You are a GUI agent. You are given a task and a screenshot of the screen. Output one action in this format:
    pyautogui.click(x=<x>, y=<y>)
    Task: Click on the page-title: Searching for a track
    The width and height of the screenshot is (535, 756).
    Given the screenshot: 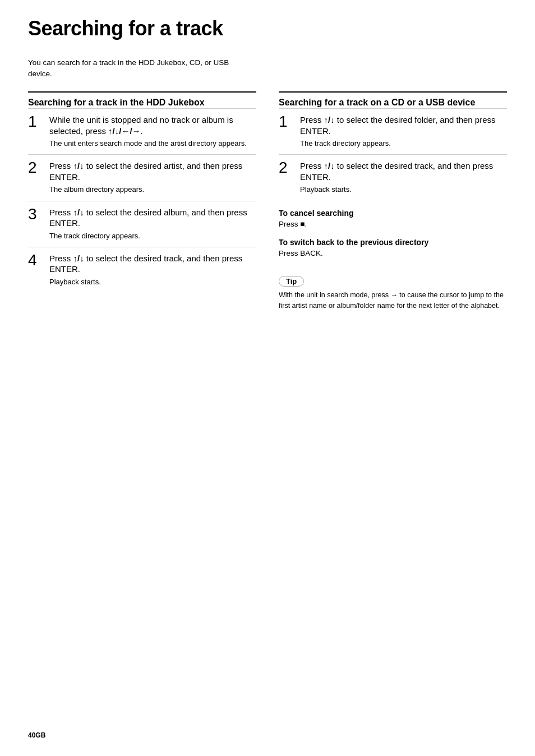 What is the action you would take?
    pyautogui.click(x=268, y=29)
    